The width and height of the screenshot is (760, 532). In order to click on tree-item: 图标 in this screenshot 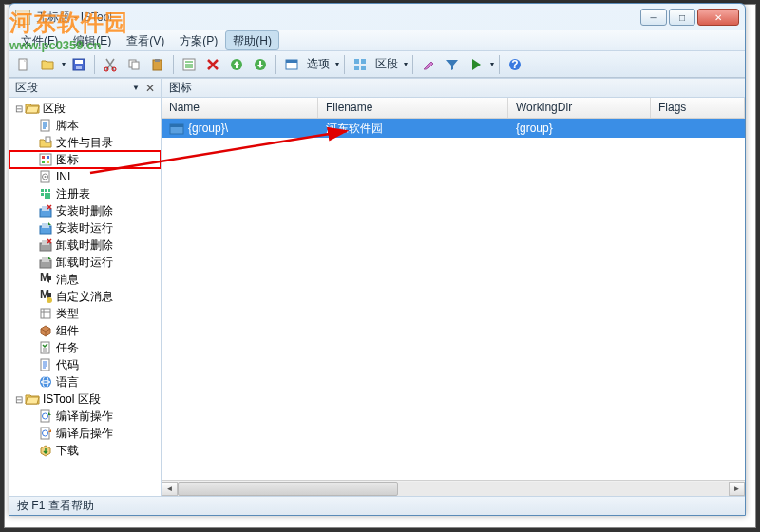, I will do `click(86, 160)`.